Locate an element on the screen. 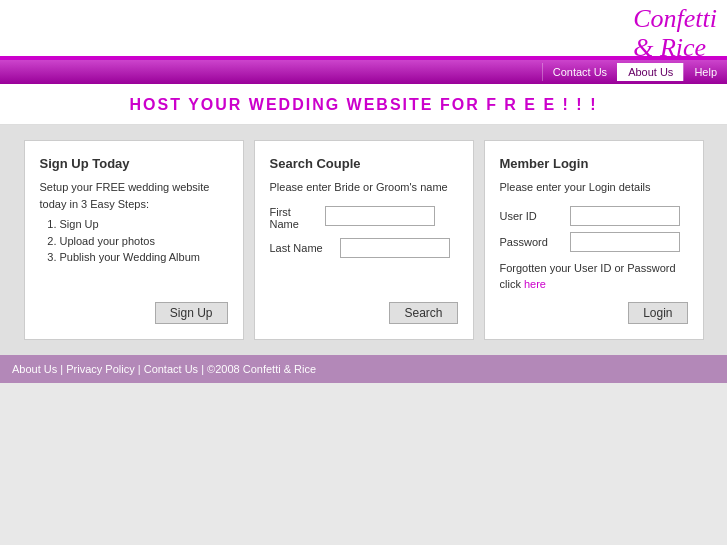  banner: HOST YOUR WEDDING WEBSITE FOR F R E E ! … is located at coordinates (364, 104).